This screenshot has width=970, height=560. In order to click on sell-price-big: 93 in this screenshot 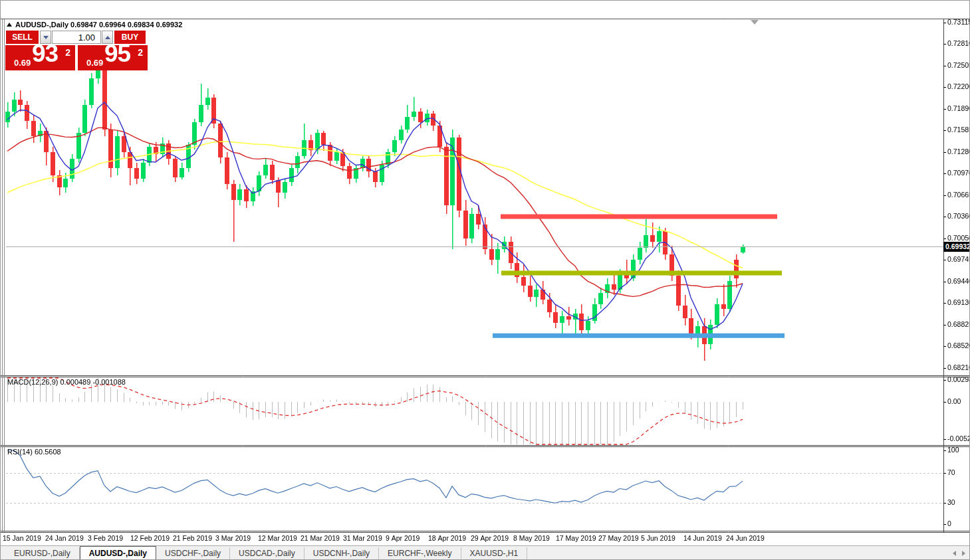, I will do `click(45, 54)`.